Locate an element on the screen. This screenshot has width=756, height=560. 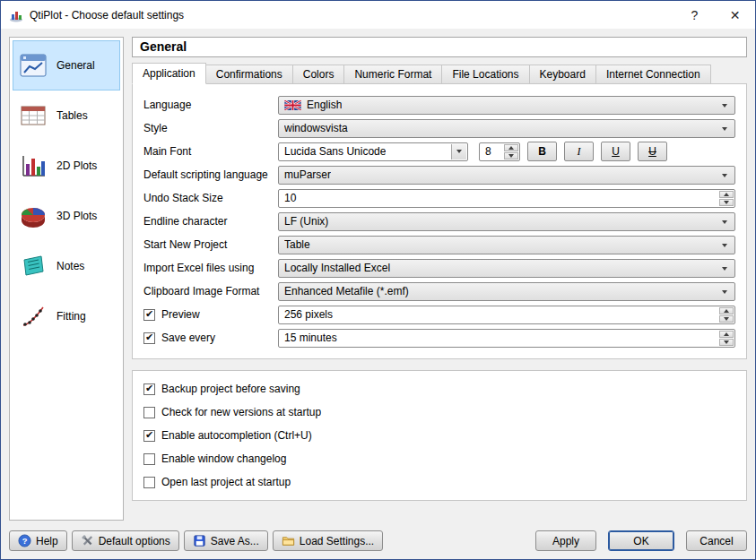
clipboard-format-label: Clipboard Image Format is located at coordinates (201, 291).